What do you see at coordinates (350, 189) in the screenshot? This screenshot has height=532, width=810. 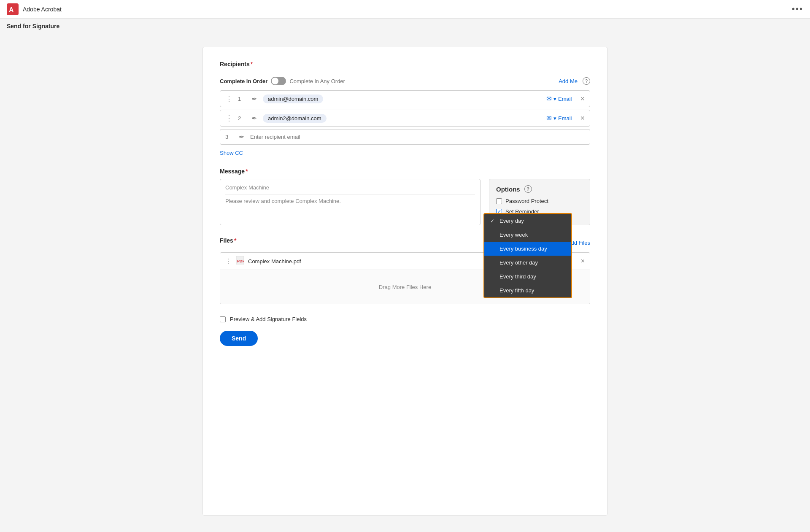 I see `message-subject: Complex Machine` at bounding box center [350, 189].